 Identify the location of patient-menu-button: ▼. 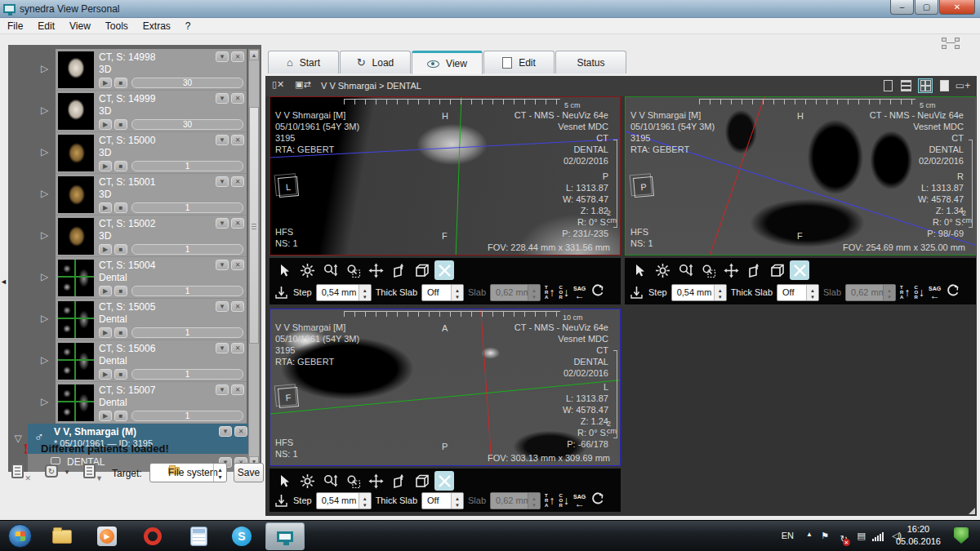
(225, 431).